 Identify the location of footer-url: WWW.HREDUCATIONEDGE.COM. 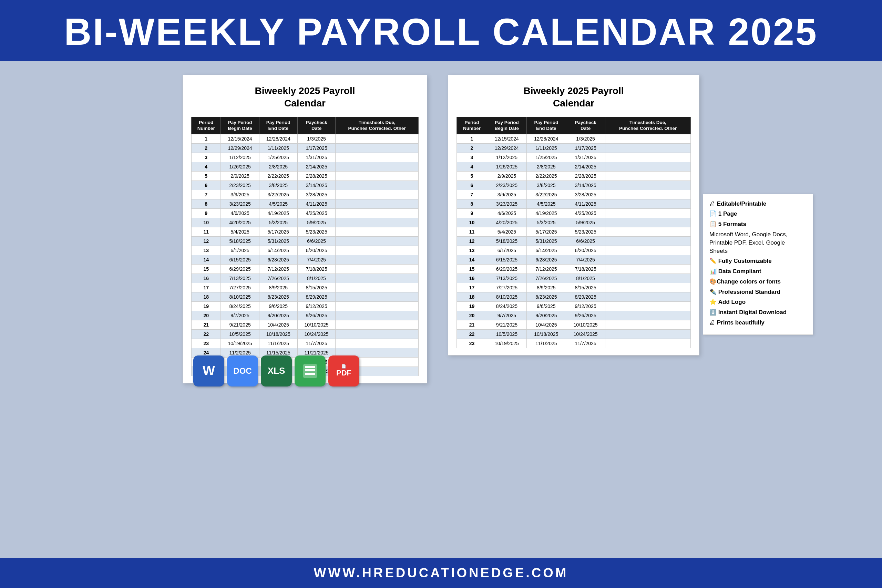
(441, 573).